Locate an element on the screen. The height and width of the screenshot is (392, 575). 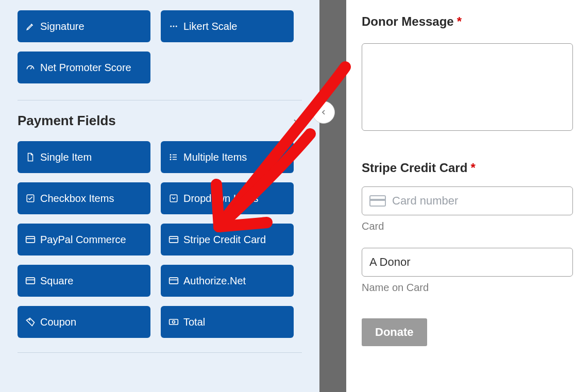
section-divider is located at coordinates (160, 352).